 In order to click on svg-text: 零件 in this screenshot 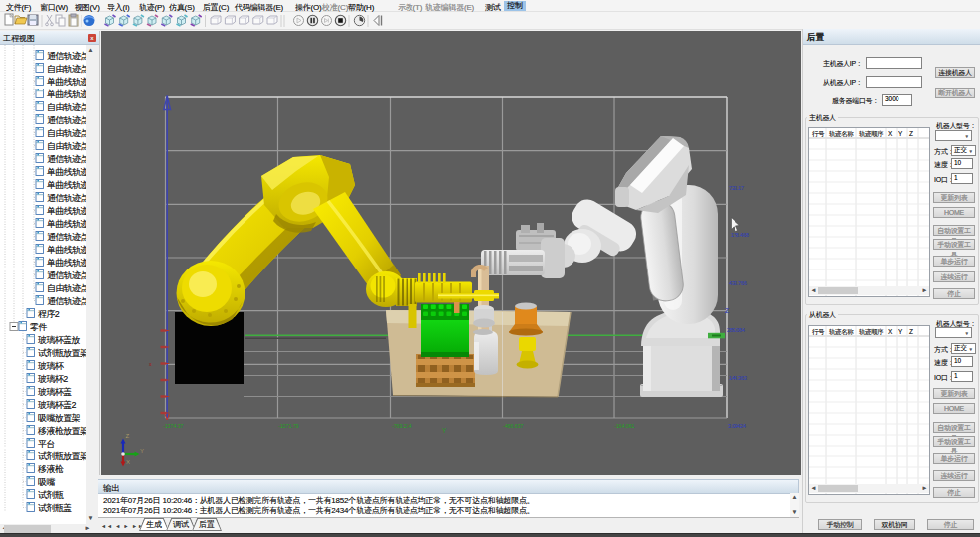, I will do `click(38, 327)`.